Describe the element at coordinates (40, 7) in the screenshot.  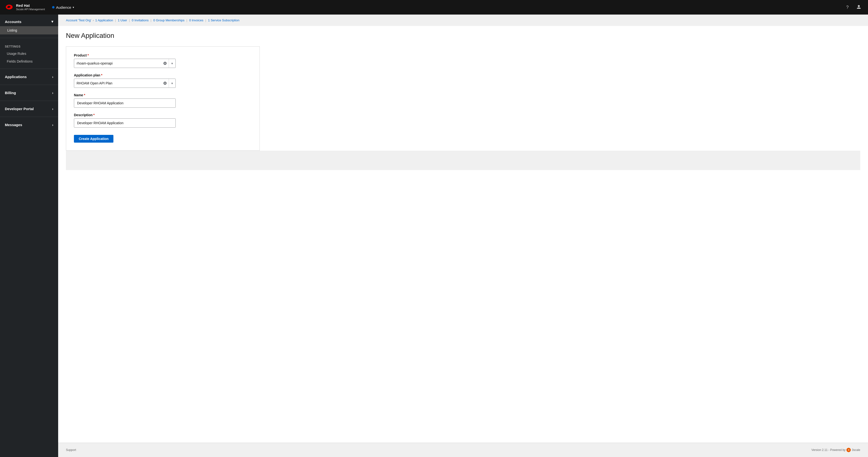
I see `topnav-left: Red Hat 3scale API Management Audience ▾` at that location.